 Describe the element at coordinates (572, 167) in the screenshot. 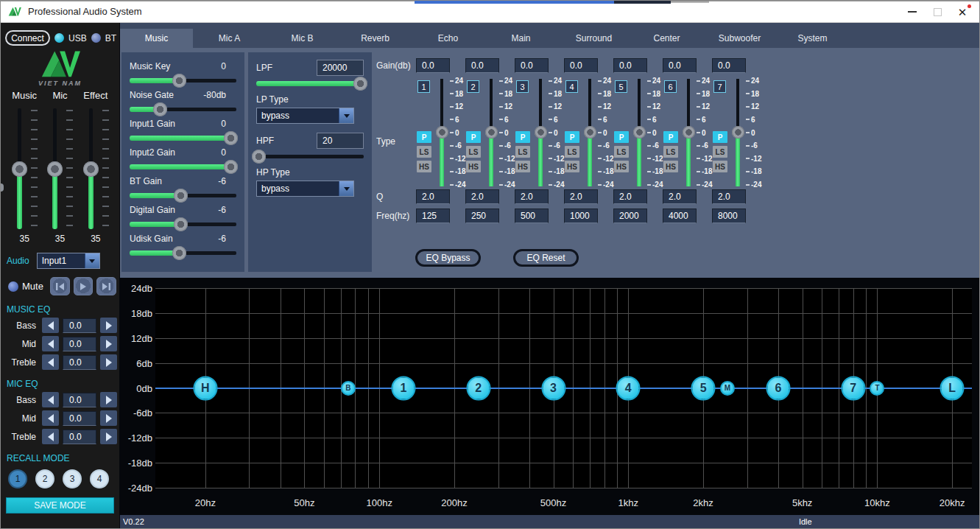

I see `band-4-type-hs-button: HS` at that location.